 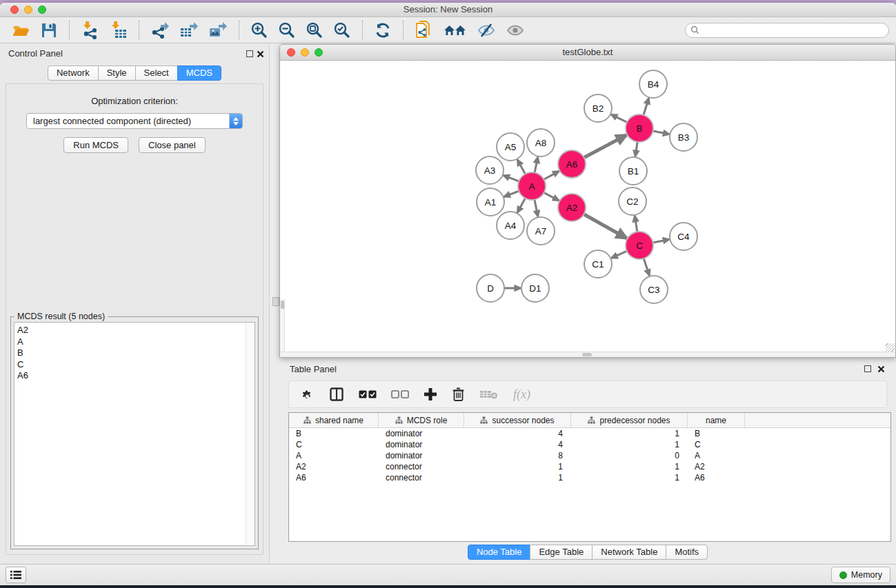 I want to click on cell-successor-nodes: 8, so click(x=517, y=456).